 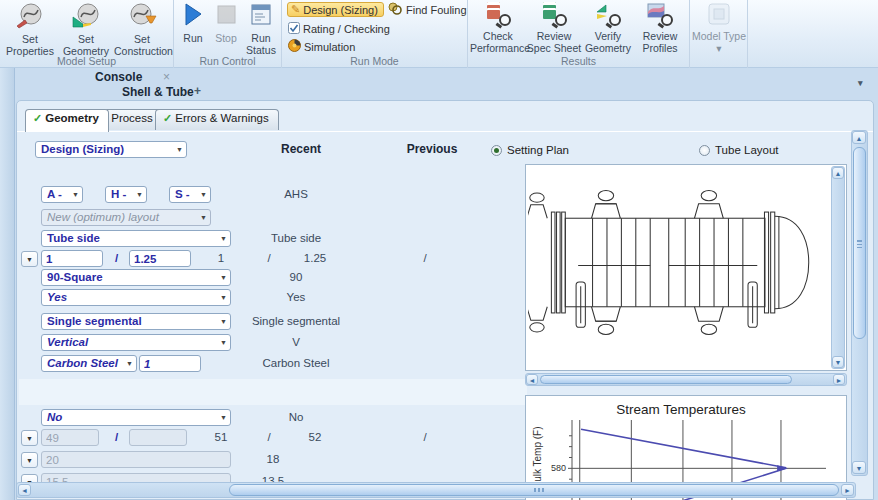 I want to click on ribbon-group-results: Check Performance Review Spec Sheet Veri…, so click(x=579, y=34).